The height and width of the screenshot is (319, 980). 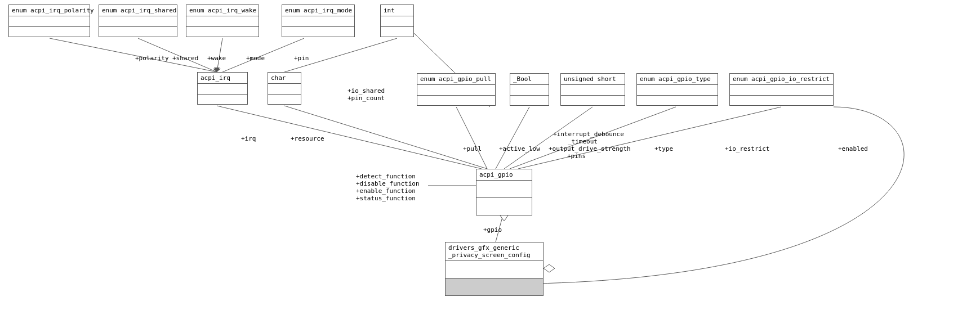 I want to click on box-acpi-gpio-pull-body, so click(x=456, y=90).